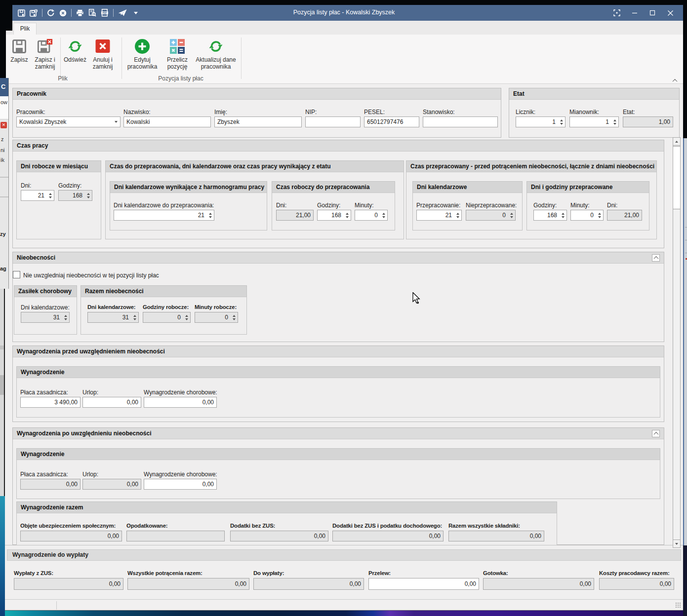 The height and width of the screenshot is (616, 687). Describe the element at coordinates (50, 402) in the screenshot. I see `placa-zasadnicza-input: 3 490,00` at that location.